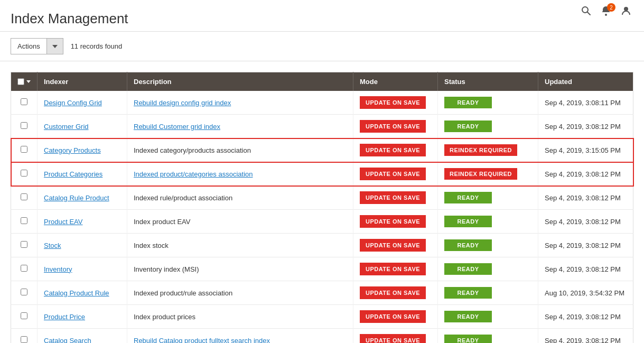  I want to click on col-header-description: Description, so click(240, 82).